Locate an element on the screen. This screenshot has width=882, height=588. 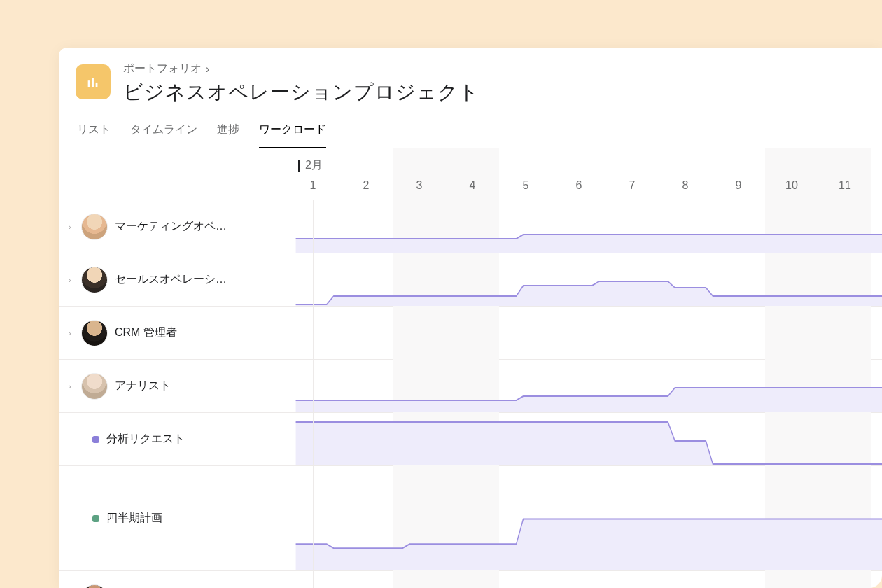
month-label: 2月 is located at coordinates (311, 165).